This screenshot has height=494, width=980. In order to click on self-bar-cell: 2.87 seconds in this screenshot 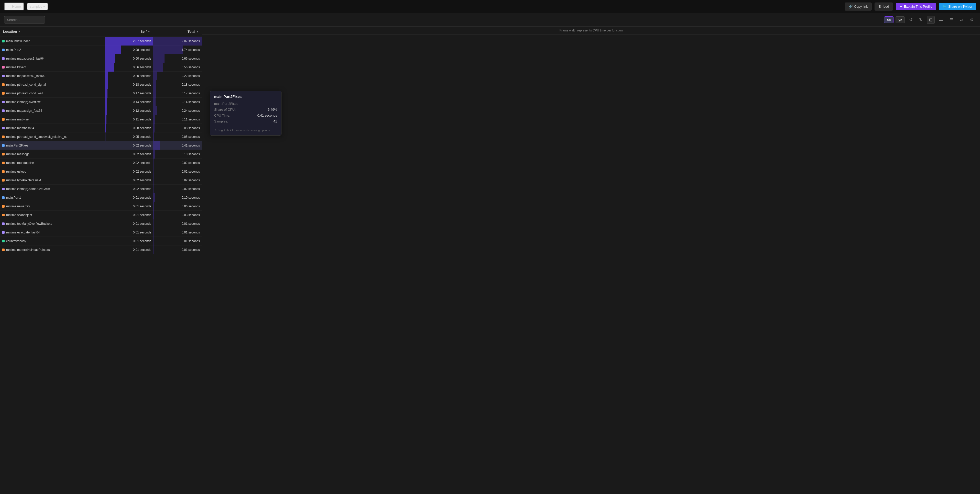, I will do `click(129, 41)`.